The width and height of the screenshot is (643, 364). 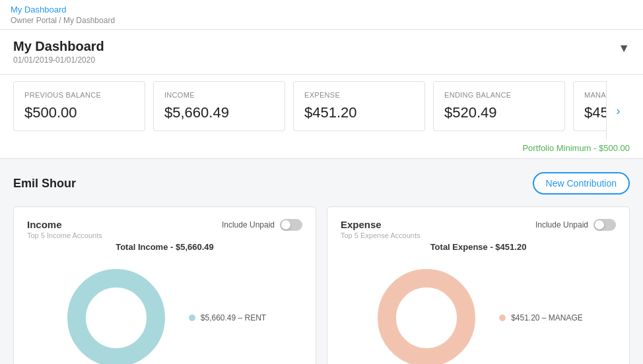 I want to click on expense-chart-total: Total Expense - $451.20, so click(x=478, y=247).